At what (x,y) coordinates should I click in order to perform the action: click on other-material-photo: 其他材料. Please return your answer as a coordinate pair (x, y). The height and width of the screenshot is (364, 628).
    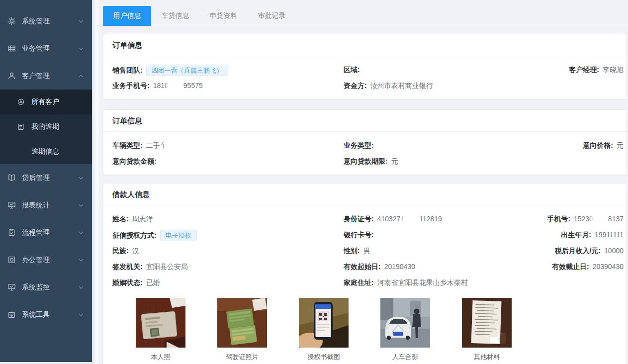
    Looking at the image, I should click on (487, 330).